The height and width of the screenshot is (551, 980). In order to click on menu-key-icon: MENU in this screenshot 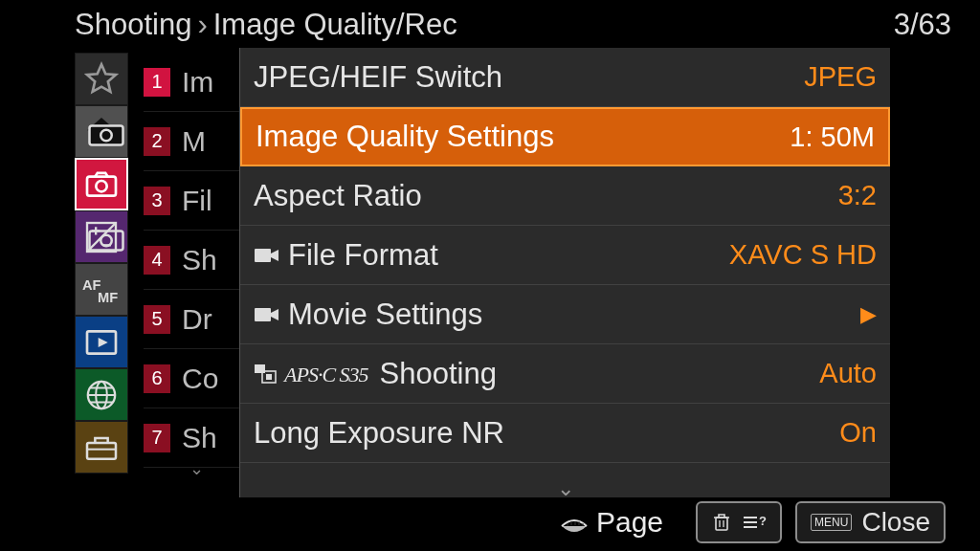, I will do `click(831, 522)`.